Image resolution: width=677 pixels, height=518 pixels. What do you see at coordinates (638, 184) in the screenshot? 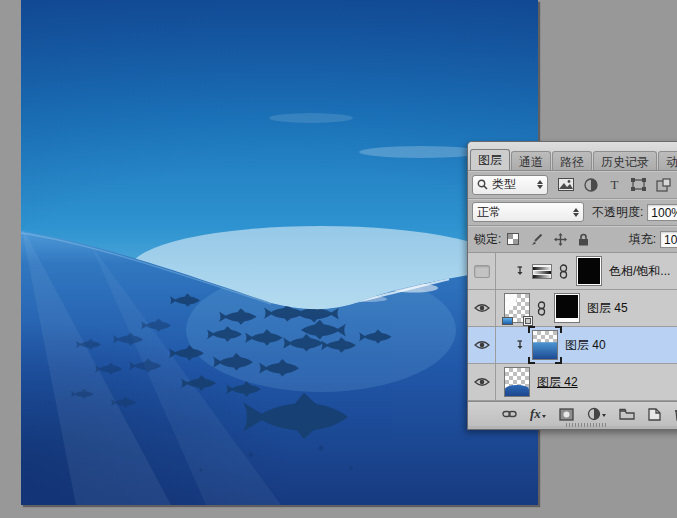
I see `shape-layer-filter-icon` at bounding box center [638, 184].